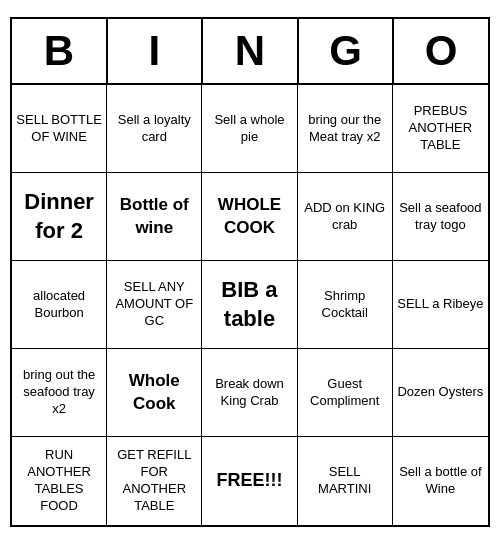 This screenshot has width=500, height=544. Describe the element at coordinates (250, 393) in the screenshot. I see `bingo-cell-17: Break down King Crab` at that location.